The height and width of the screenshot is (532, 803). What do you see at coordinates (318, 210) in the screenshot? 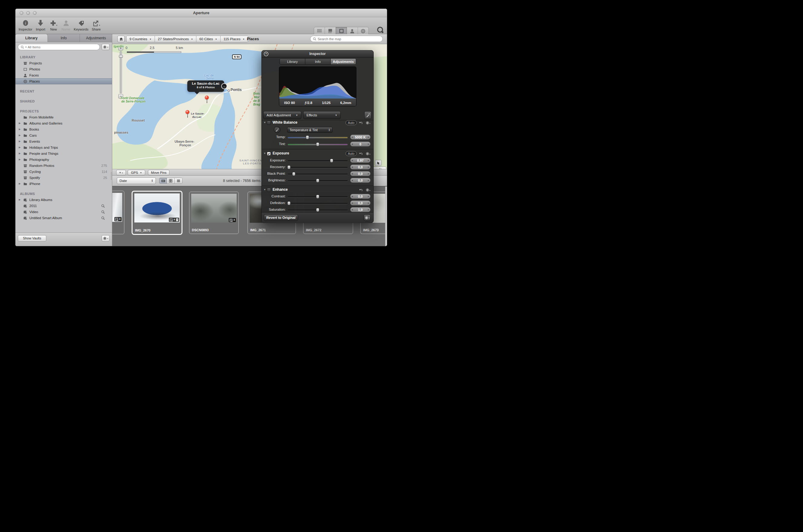
I see `saturation-slider-thumb` at bounding box center [318, 210].